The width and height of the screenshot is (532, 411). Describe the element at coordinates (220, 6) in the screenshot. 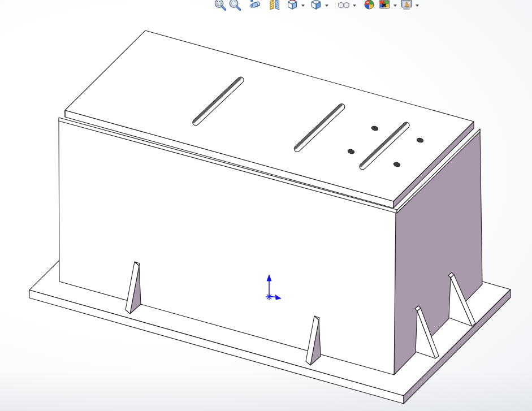

I see `zoom-to-fit-button` at that location.